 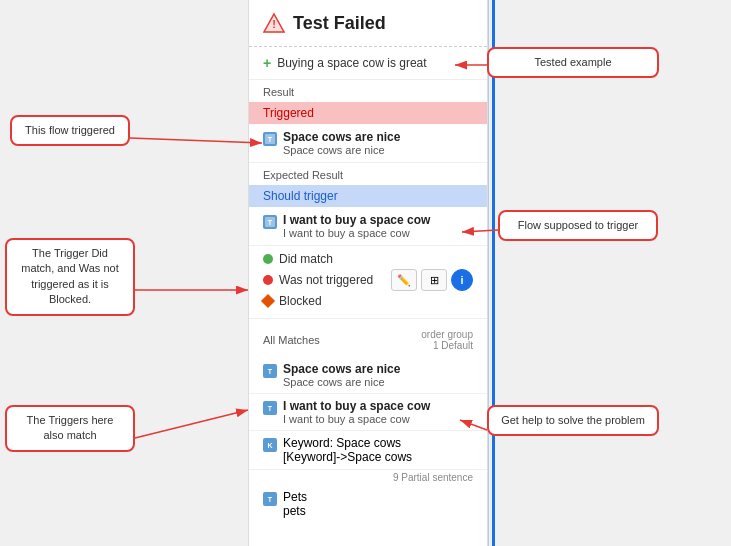 What do you see at coordinates (368, 280) in the screenshot?
I see `status-list: Did match Was not triggered ✏️ ⊞ i Block…` at bounding box center [368, 280].